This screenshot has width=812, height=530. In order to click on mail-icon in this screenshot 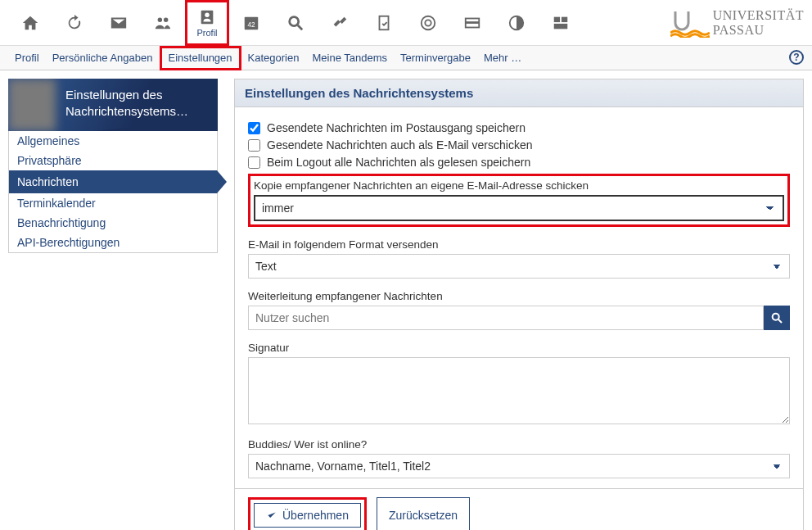, I will do `click(119, 23)`.